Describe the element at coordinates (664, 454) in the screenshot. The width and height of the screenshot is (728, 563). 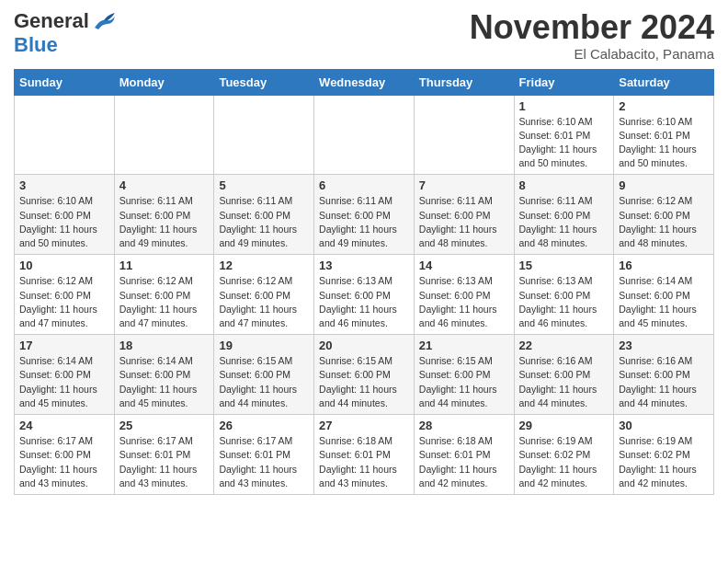
I see `calendar-cell: 30Sunrise: 6:19 AM Sunset: 6:02 PM Dayli…` at that location.